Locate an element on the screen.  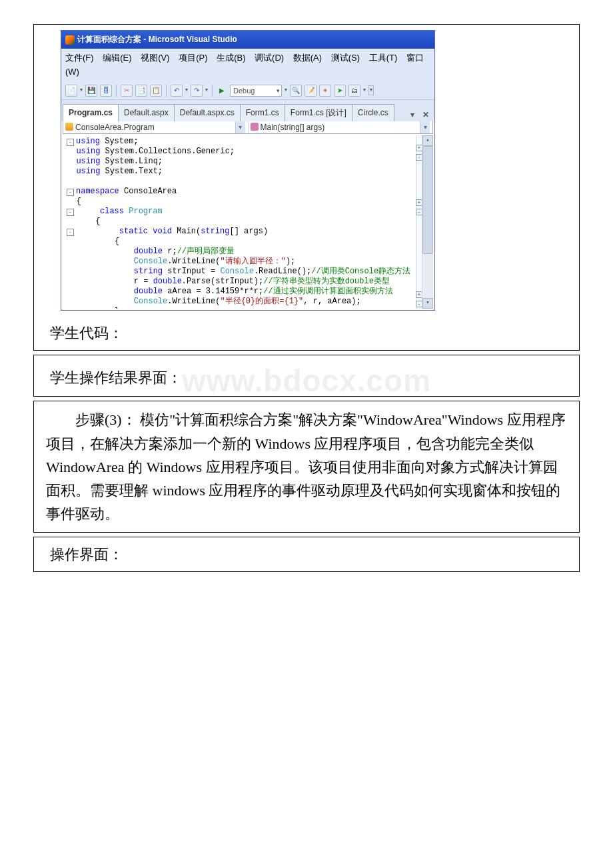
tab-close-icon: ✕ is located at coordinates (426, 115).